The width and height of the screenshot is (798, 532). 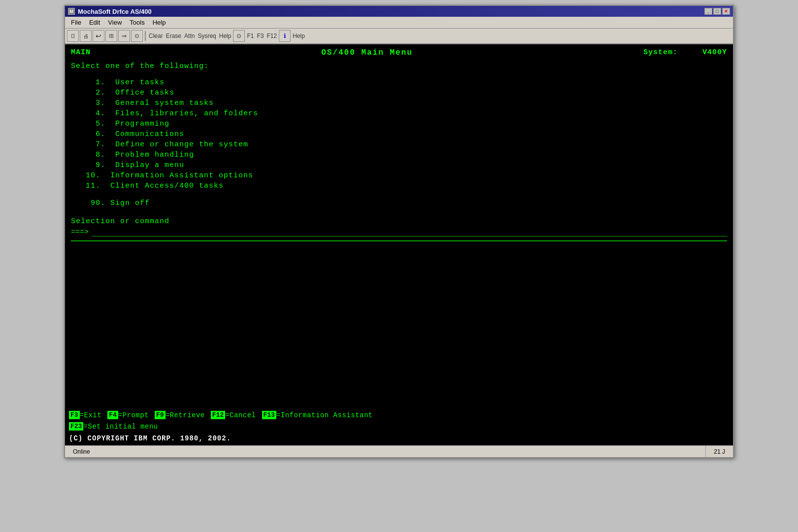 What do you see at coordinates (180, 415) in the screenshot?
I see `fkey-f9: F9 =Retrieve` at bounding box center [180, 415].